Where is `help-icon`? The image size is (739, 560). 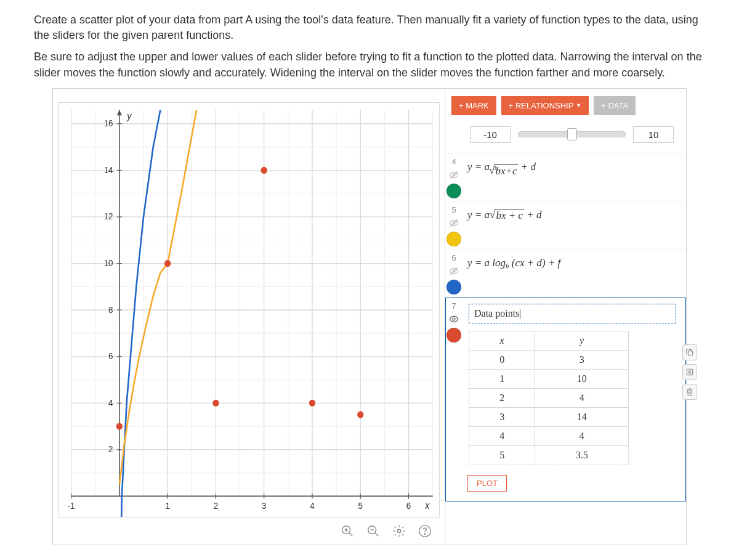 help-icon is located at coordinates (425, 531).